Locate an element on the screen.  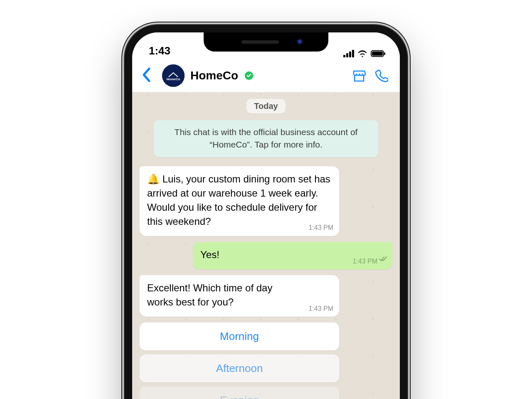
battery-icon is located at coordinates (378, 54).